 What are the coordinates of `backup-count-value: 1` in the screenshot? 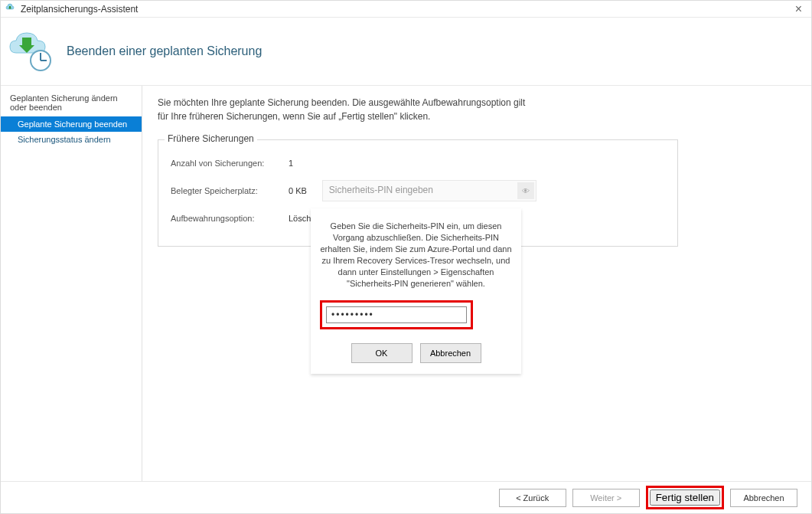 It's located at (291, 163).